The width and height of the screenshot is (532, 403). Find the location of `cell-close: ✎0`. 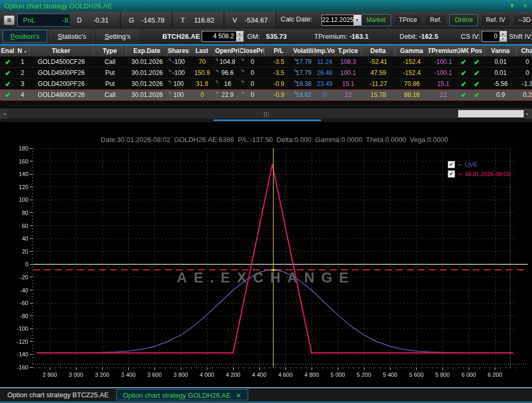

cell-close: ✎0 is located at coordinates (252, 73).